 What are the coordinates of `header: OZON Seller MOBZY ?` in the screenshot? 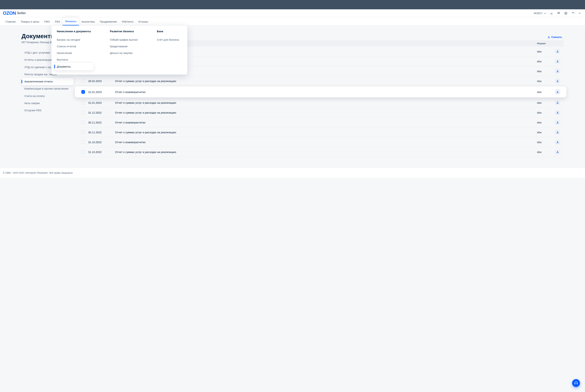 It's located at (293, 13).